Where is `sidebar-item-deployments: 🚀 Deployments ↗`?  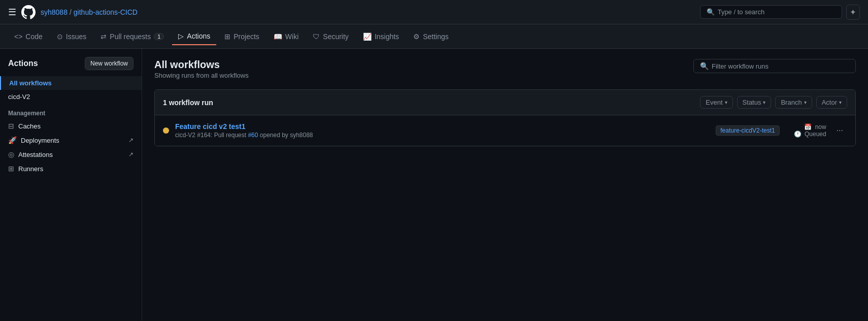
sidebar-item-deployments: 🚀 Deployments ↗ is located at coordinates (71, 140).